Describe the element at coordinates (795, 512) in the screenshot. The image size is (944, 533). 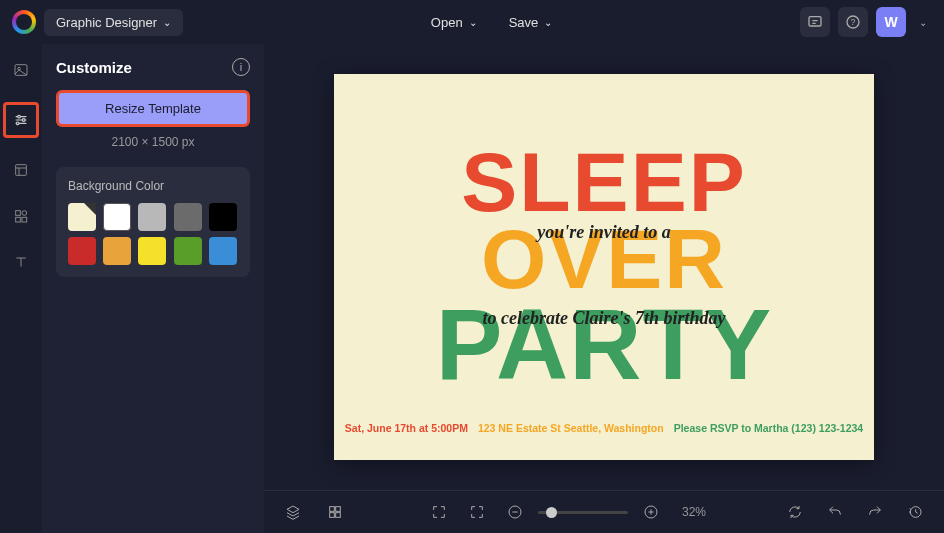
I see `refresh-icon` at that location.